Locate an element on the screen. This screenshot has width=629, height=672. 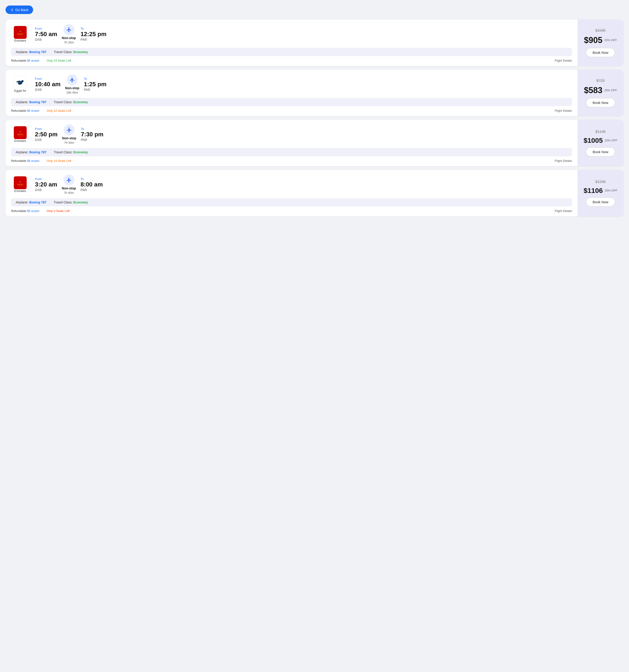
original-price: $1246 is located at coordinates (601, 182).